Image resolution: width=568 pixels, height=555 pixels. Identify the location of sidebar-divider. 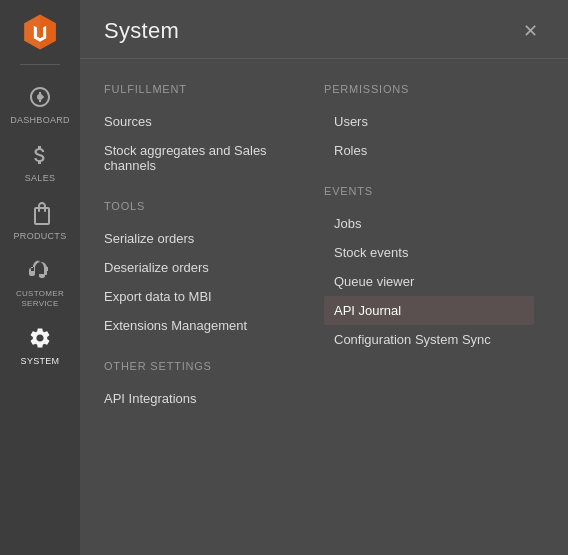
(40, 64).